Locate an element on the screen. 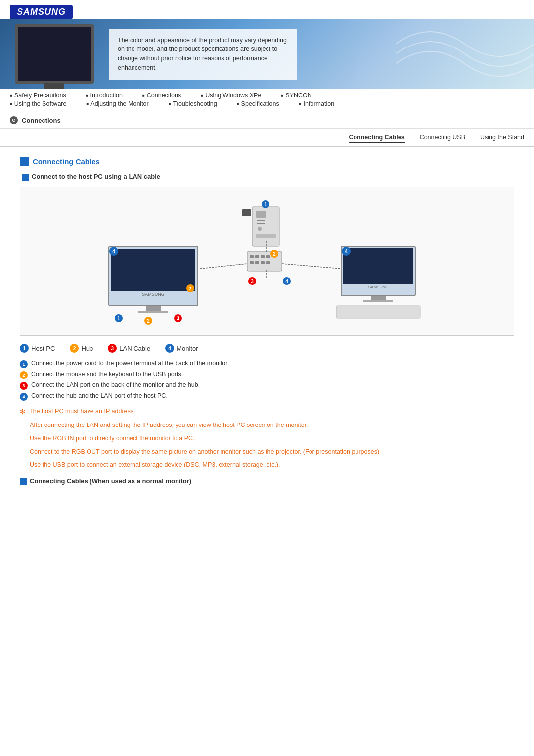 This screenshot has width=534, height=756. subsection-2-text: Connecting Cables (When used as a normal… is located at coordinates (111, 481).